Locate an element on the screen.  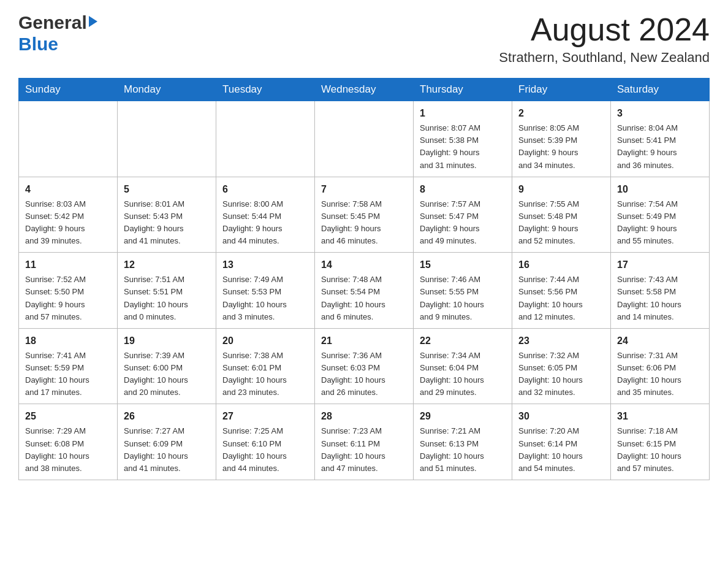
page-header: General Blue August 2024 Strathern, Sout… is located at coordinates (364, 39).